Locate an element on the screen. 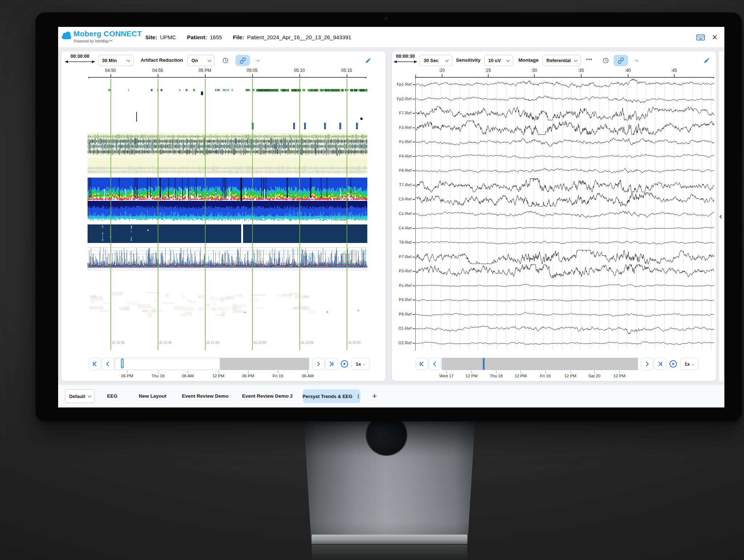 The width and height of the screenshot is (744, 560). more-options-button: ⋯ is located at coordinates (589, 60).